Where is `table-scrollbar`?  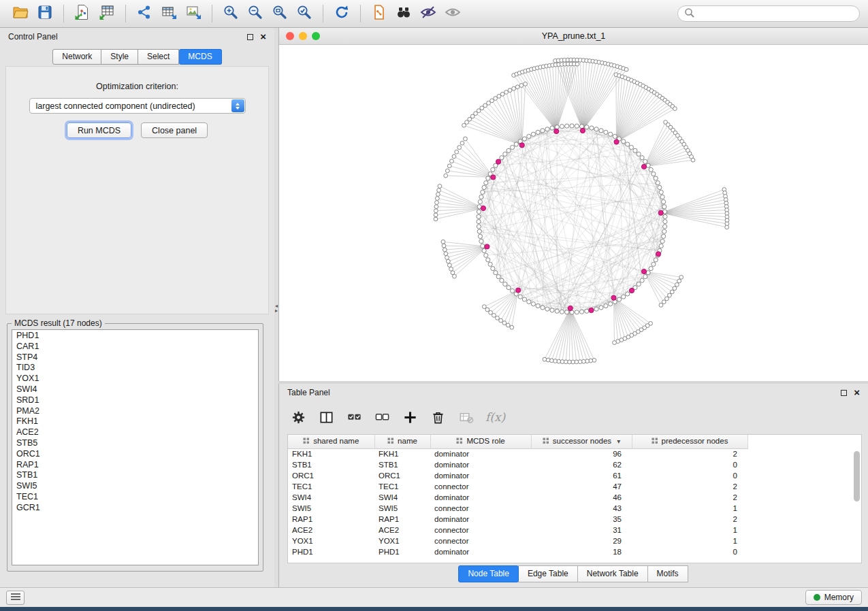 table-scrollbar is located at coordinates (856, 506).